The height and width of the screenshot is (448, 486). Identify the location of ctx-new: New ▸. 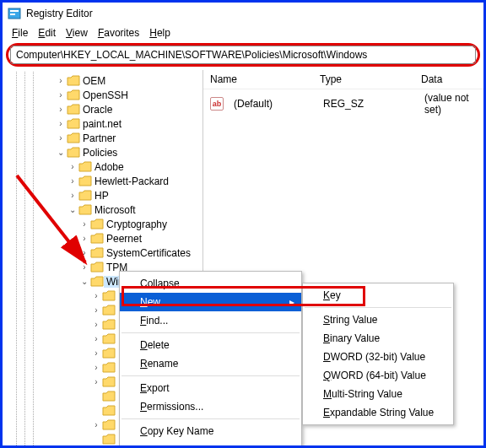
(211, 302).